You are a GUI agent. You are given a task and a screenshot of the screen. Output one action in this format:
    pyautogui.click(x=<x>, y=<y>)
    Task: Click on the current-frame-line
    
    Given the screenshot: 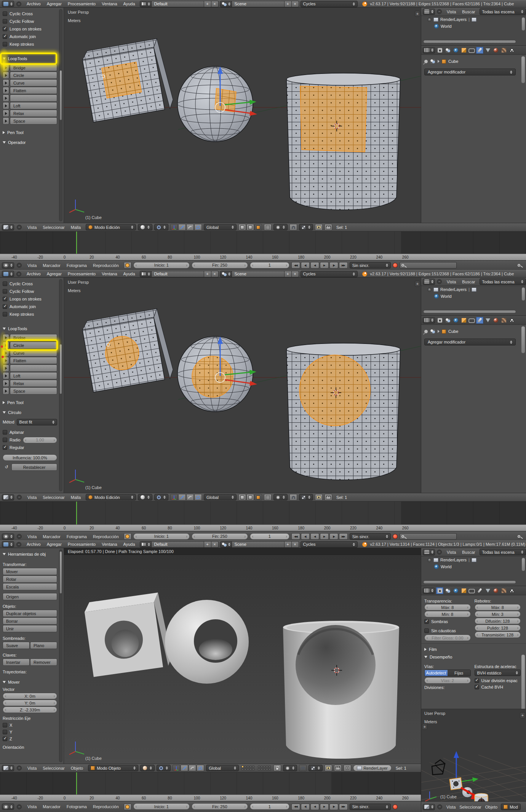 What is the action you would take?
    pyautogui.click(x=77, y=783)
    